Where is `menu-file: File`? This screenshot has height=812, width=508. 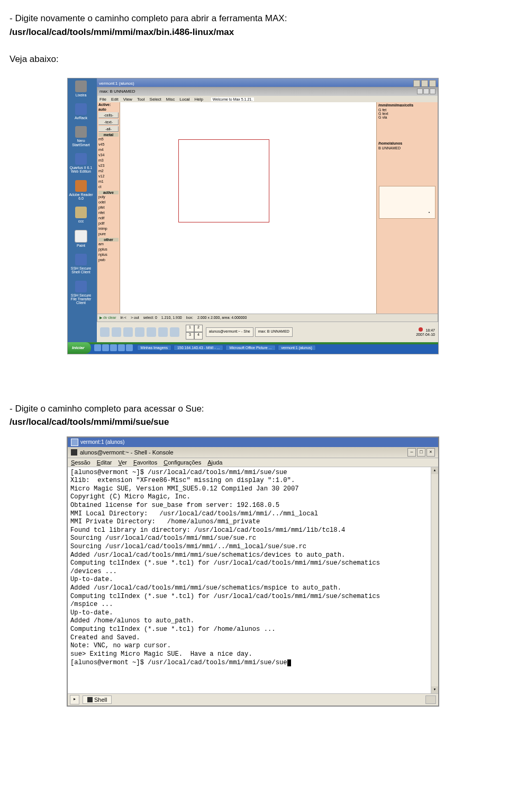
menu-file: File is located at coordinates (103, 100).